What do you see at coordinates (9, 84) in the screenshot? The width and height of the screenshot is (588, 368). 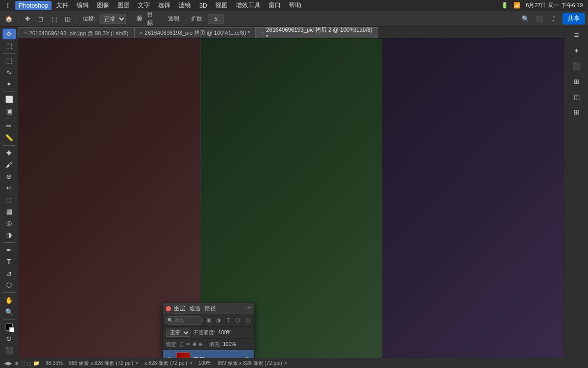 I see `magic-wand-tool: ✦` at bounding box center [9, 84].